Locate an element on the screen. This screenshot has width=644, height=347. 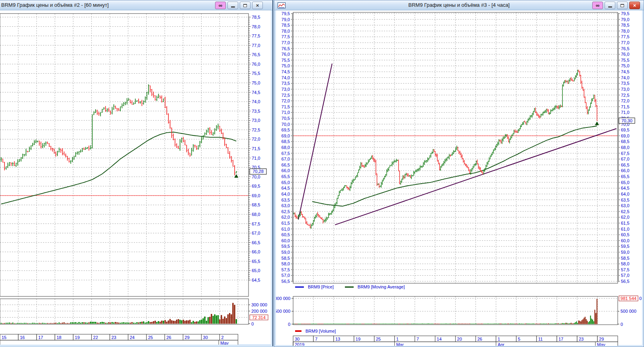
svg-text: 71,5 is located at coordinates (286, 107).